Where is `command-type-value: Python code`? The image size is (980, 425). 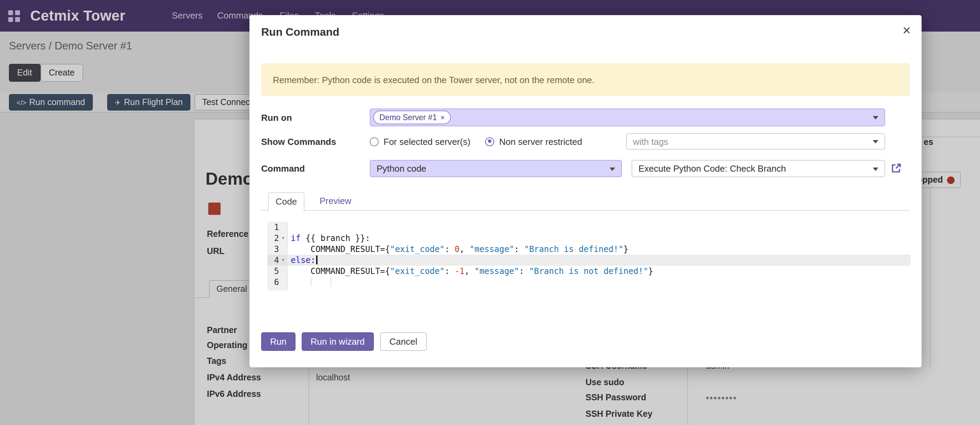
command-type-value: Python code is located at coordinates (402, 169).